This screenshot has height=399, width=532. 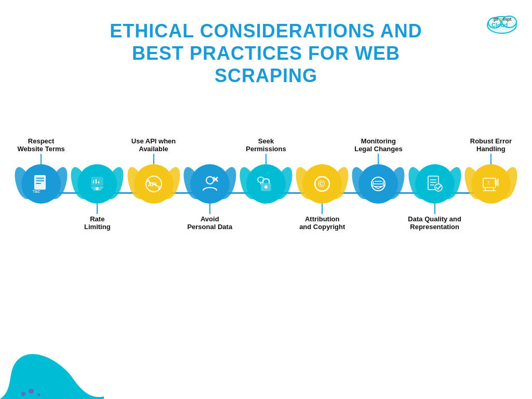 I want to click on node-seek-permissions: SeekPermissions, so click(x=266, y=184).